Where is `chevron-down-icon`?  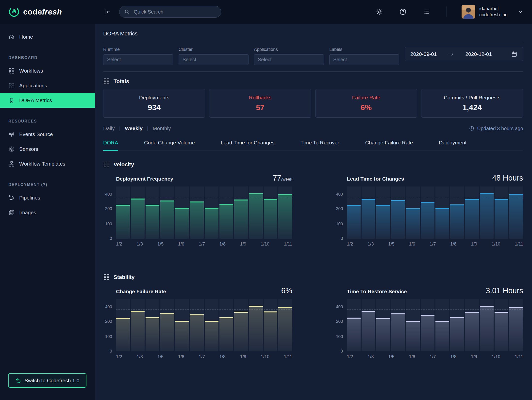
chevron-down-icon is located at coordinates (520, 12).